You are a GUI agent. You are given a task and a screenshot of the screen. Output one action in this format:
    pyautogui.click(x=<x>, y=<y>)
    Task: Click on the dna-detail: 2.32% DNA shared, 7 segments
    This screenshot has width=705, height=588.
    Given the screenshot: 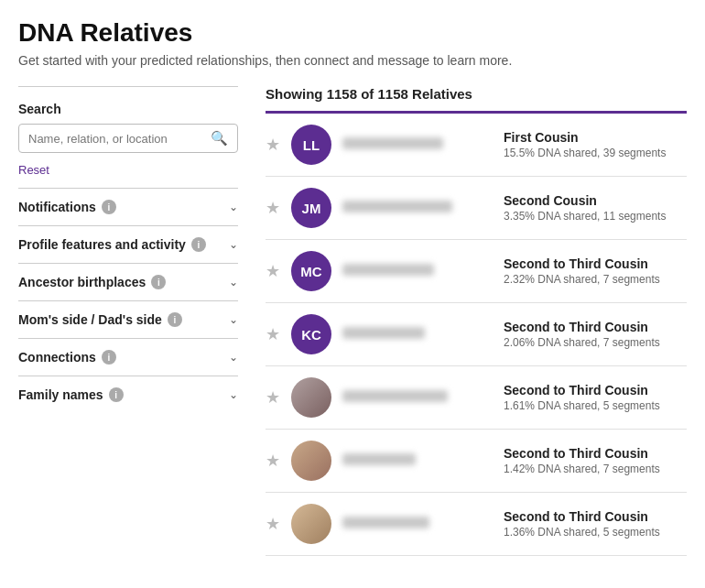 What is the action you would take?
    pyautogui.click(x=595, y=279)
    